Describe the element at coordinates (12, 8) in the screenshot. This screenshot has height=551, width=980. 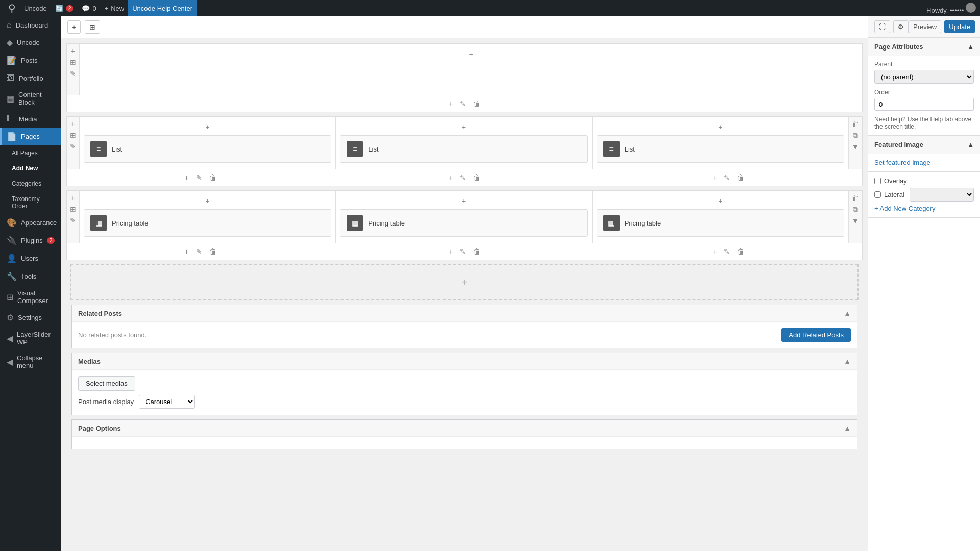
I see `wp-logo-icon: ⚲` at that location.